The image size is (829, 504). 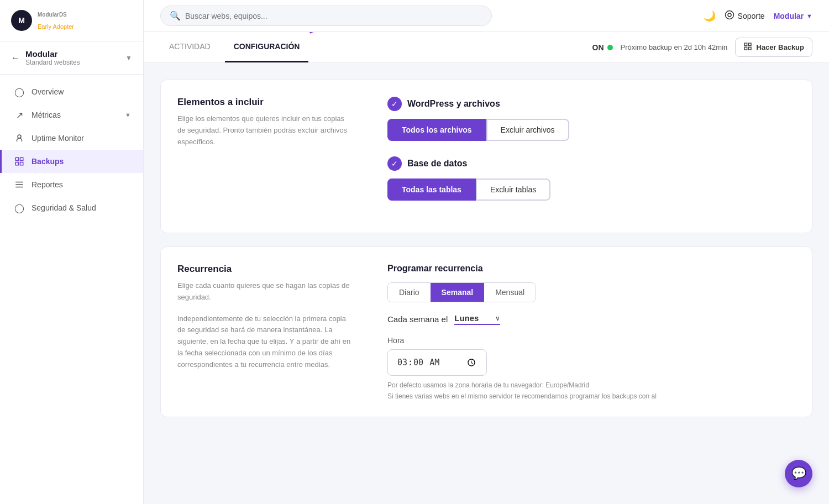 What do you see at coordinates (175, 15) in the screenshot?
I see `search-icon: 🔍` at bounding box center [175, 15].